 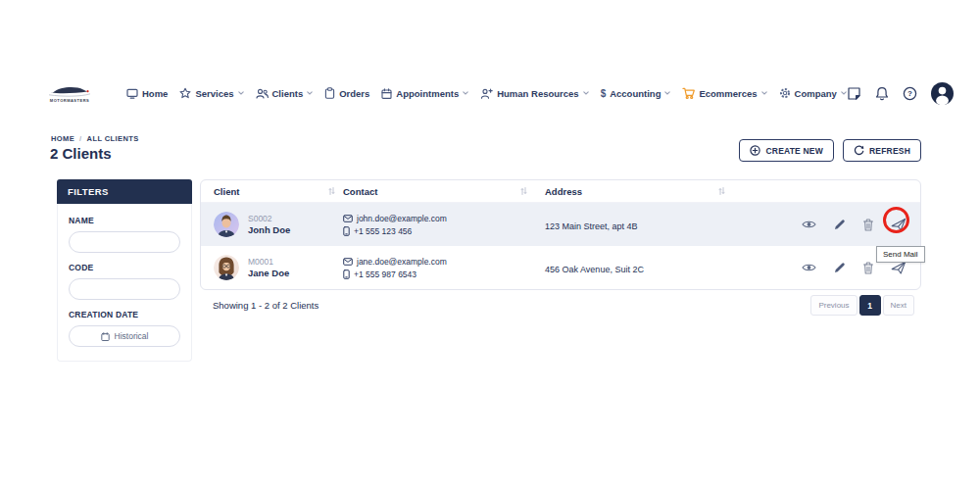 I want to click on brand-logo: MOTORMASTERS, so click(x=70, y=94).